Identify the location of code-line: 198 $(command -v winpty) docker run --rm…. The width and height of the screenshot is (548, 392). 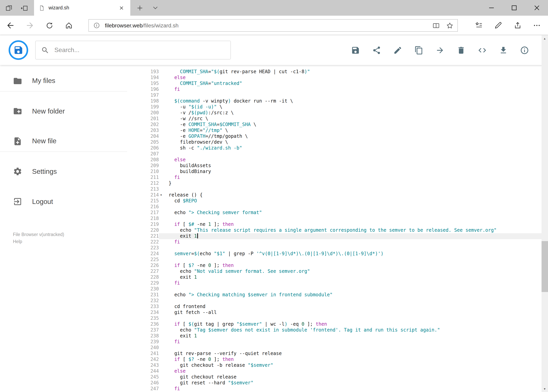
(338, 101).